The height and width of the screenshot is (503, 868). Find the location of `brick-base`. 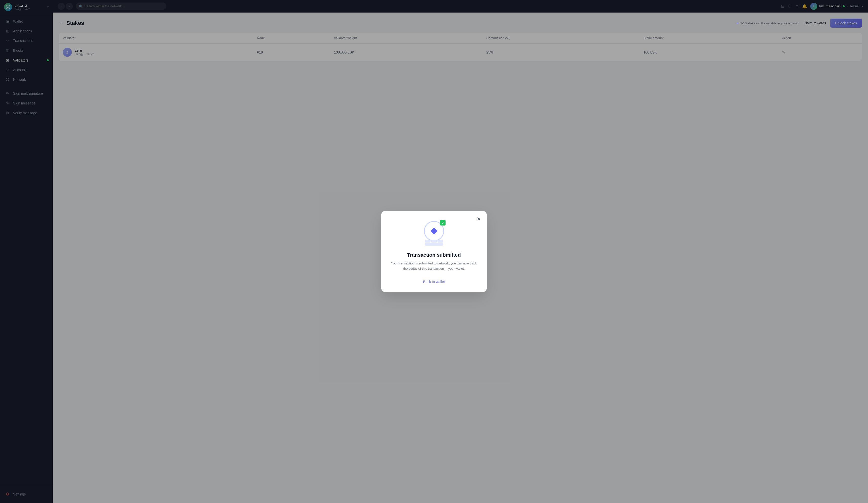

brick-base is located at coordinates (434, 244).